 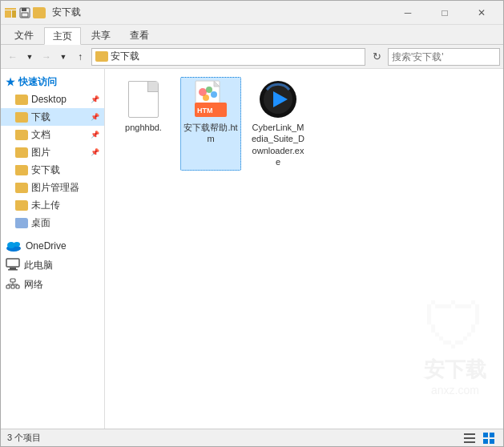 What do you see at coordinates (252, 437) in the screenshot?
I see `status-bar: 3 个项目` at bounding box center [252, 437].